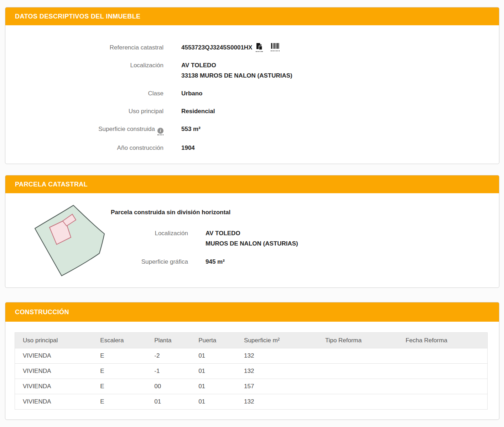  Describe the element at coordinates (251, 386) in the screenshot. I see `table-row: VIVIENDA E 00 01 157` at that location.